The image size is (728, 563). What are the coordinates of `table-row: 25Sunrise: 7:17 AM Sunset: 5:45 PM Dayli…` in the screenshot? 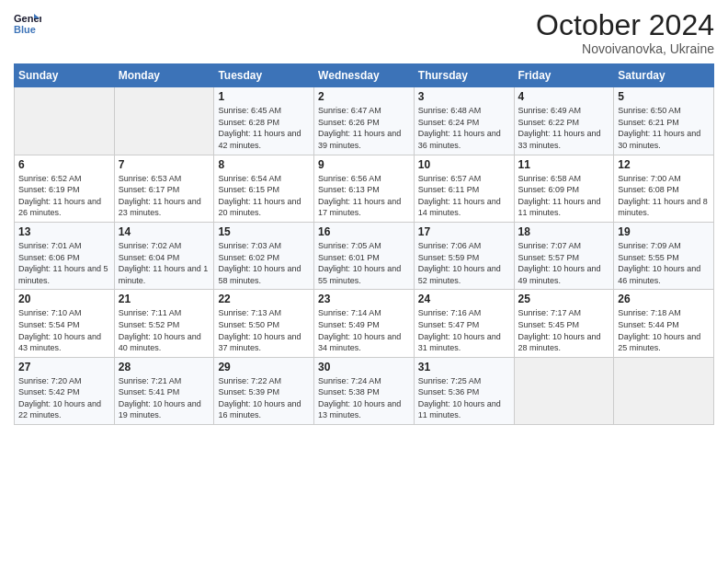 It's located at (564, 324).